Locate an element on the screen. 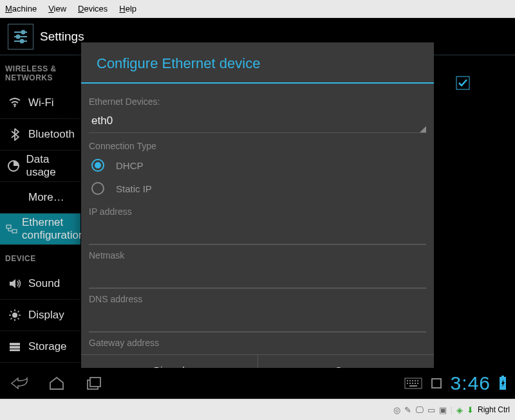 This screenshot has height=420, width=515. sidebar-item-sound: Sound is located at coordinates (40, 284).